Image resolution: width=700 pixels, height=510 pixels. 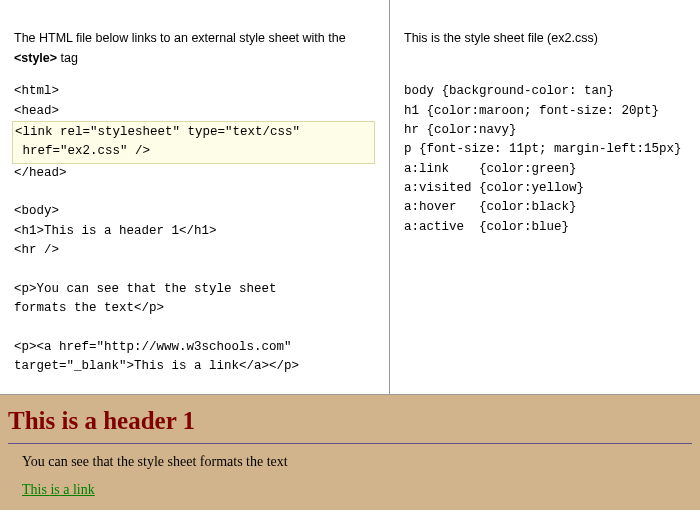 I want to click on code-line: formats the text</p>, so click(x=89, y=308).